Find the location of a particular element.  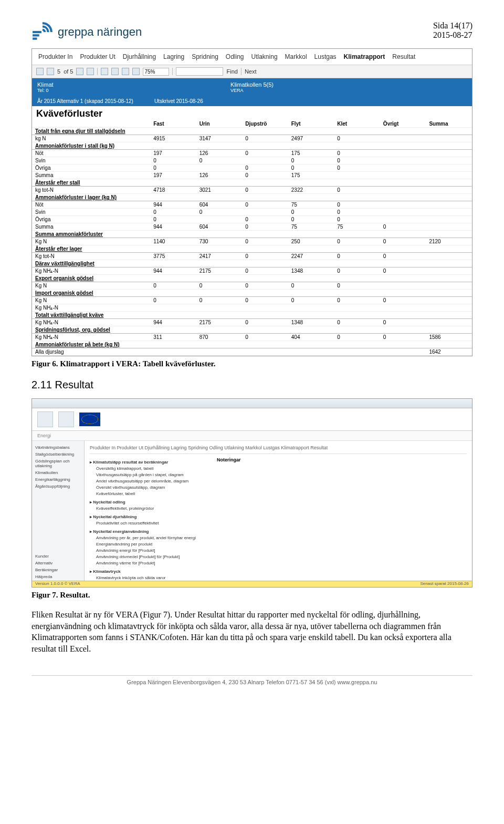

banner-row2-right: Utskrivet 2015-08-26 is located at coordinates (178, 101).